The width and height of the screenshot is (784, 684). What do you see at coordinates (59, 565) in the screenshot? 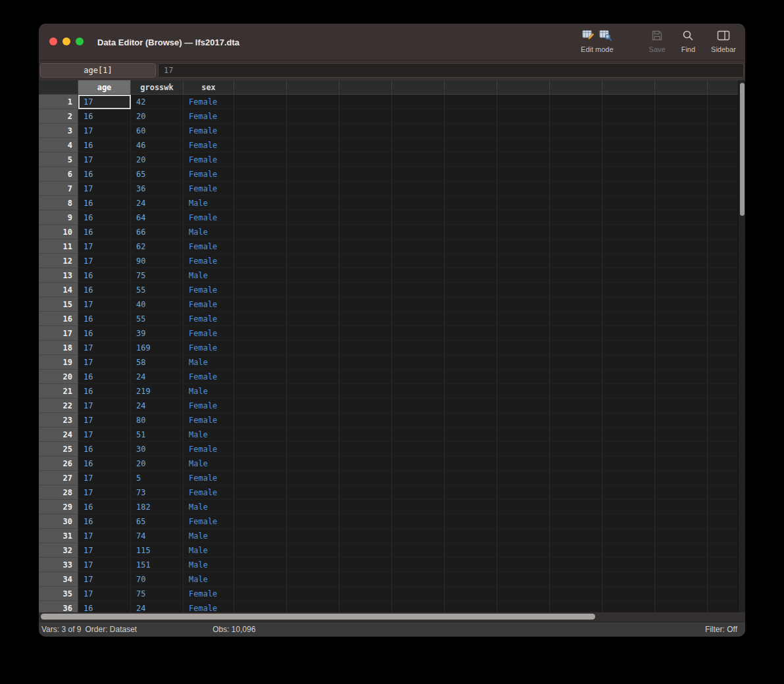
I see `row-number: 33` at bounding box center [59, 565].